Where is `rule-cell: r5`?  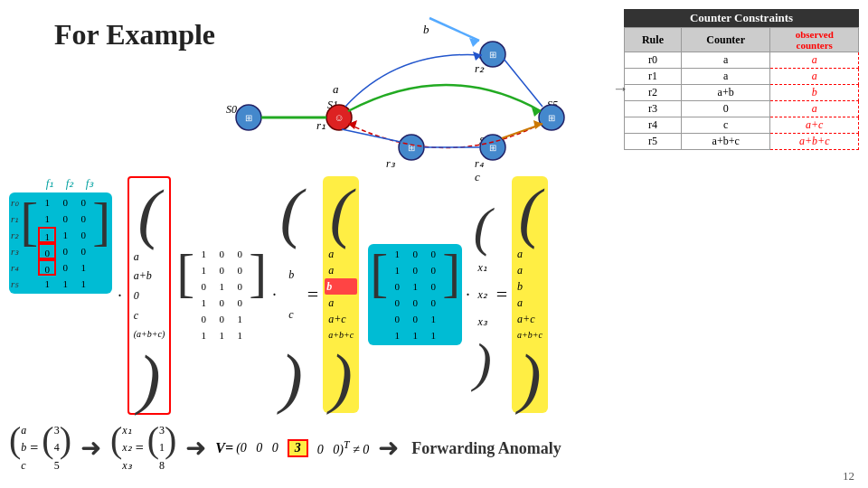 rule-cell: r5 is located at coordinates (653, 142).